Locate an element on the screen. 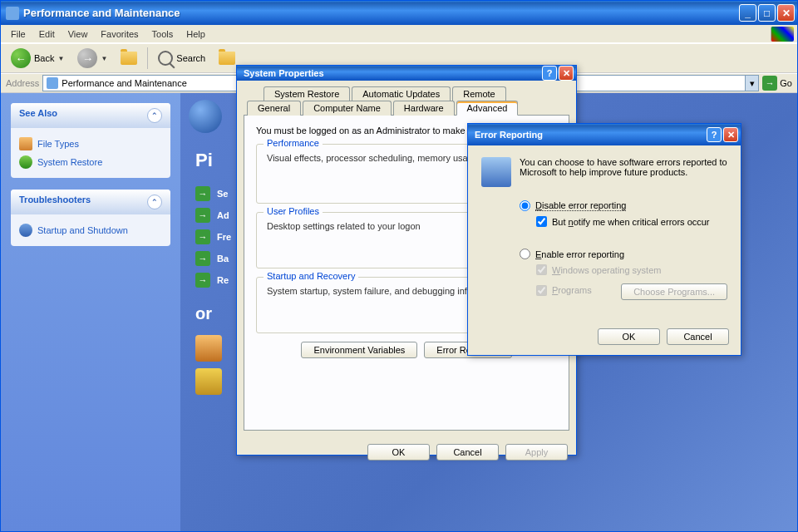 The width and height of the screenshot is (798, 532). enable-error-reporting-option: Enable error reporting is located at coordinates (623, 254).